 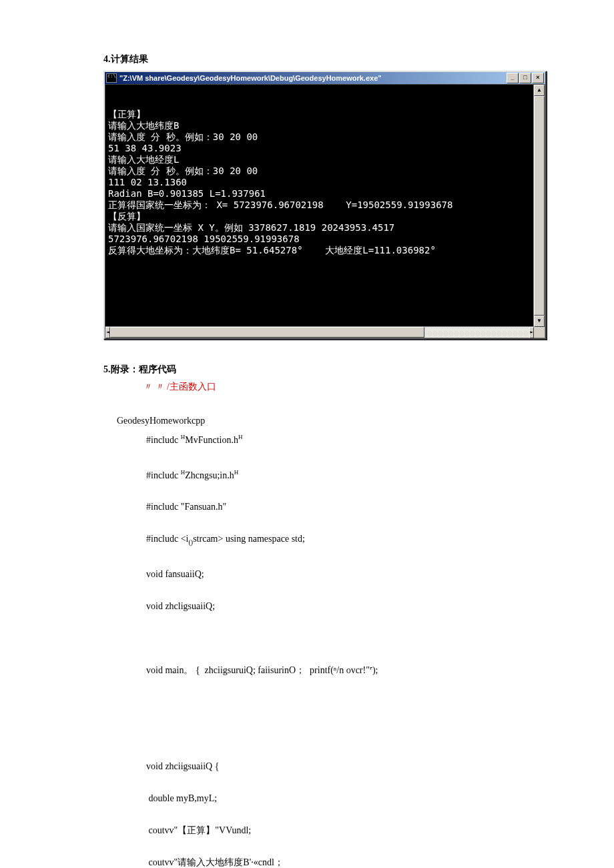 I want to click on maximize-button: □, so click(x=525, y=78).